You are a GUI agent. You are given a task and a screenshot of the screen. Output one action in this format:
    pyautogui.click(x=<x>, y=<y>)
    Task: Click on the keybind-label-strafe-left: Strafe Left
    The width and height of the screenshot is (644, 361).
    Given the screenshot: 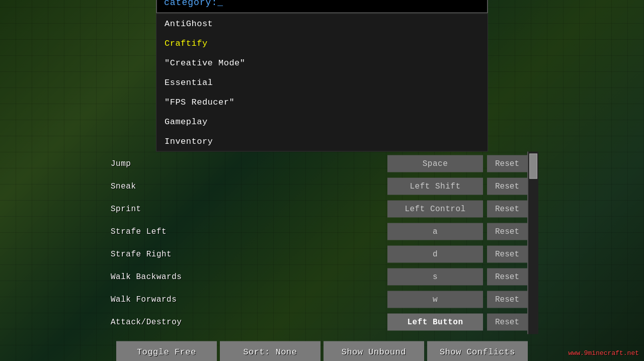 What is the action you would take?
    pyautogui.click(x=247, y=232)
    